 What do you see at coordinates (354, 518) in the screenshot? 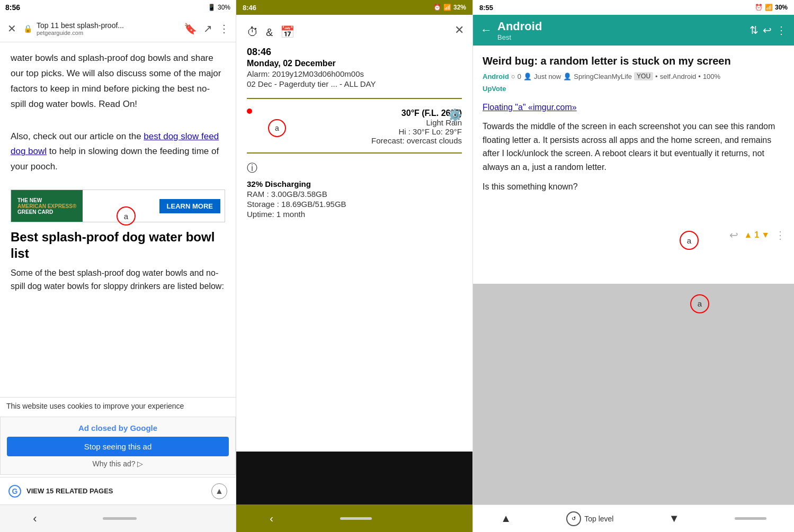
I see `bottom-nav-2: ‹` at bounding box center [354, 518].